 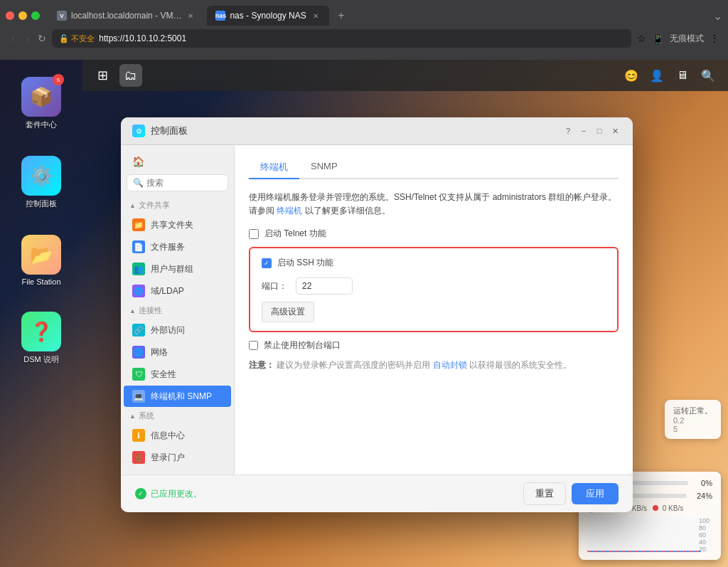 I want to click on dialog-title: 控制面板, so click(x=353, y=131).